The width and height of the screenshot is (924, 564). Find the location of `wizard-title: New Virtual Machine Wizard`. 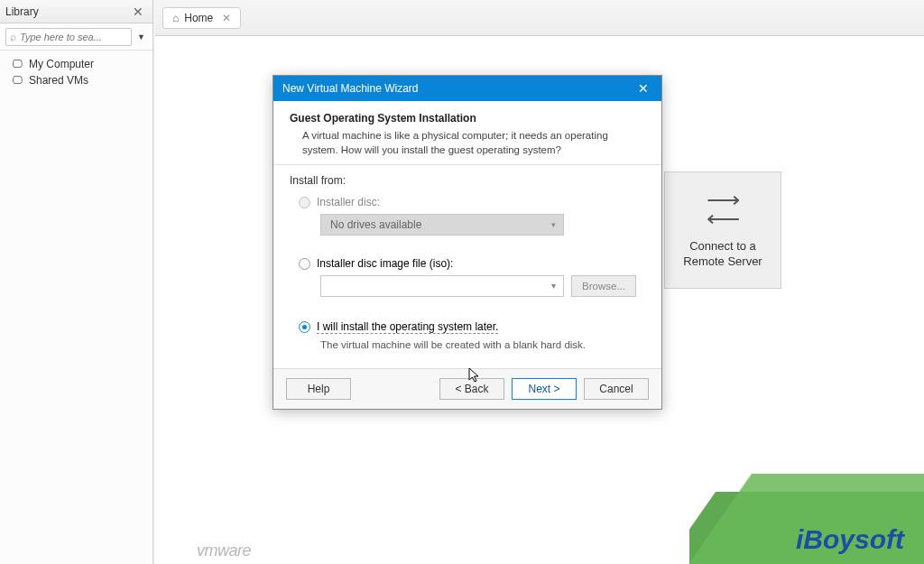

wizard-title: New Virtual Machine Wizard is located at coordinates (350, 88).